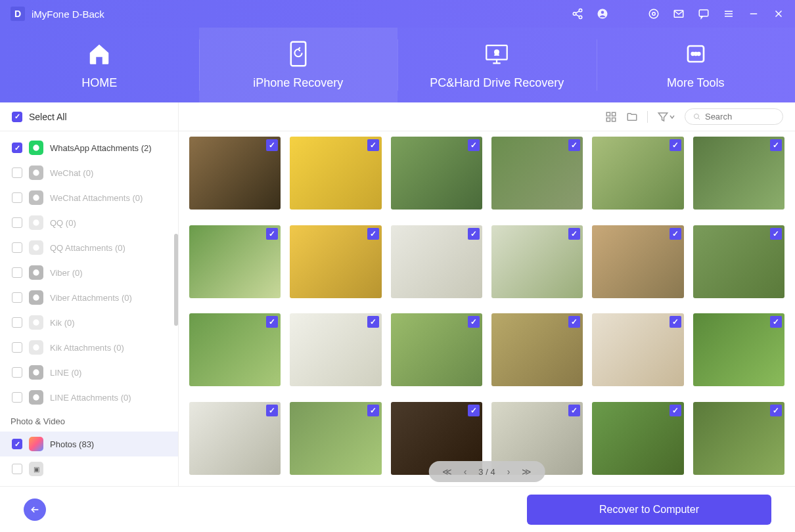 The image size is (795, 532). Describe the element at coordinates (89, 420) in the screenshot. I see `section-header: Photo & Video` at that location.